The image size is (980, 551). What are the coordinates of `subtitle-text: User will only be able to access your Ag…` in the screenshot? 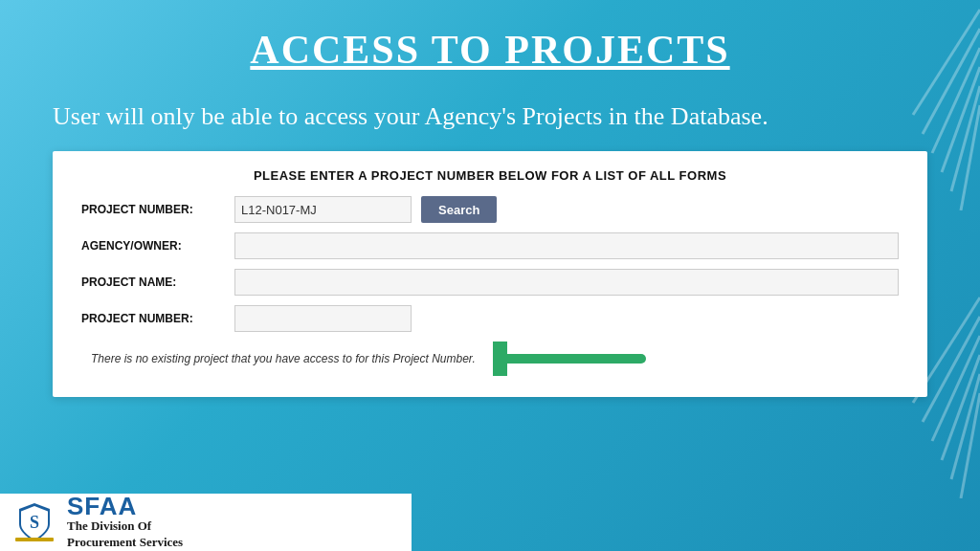 It's located at (490, 117).